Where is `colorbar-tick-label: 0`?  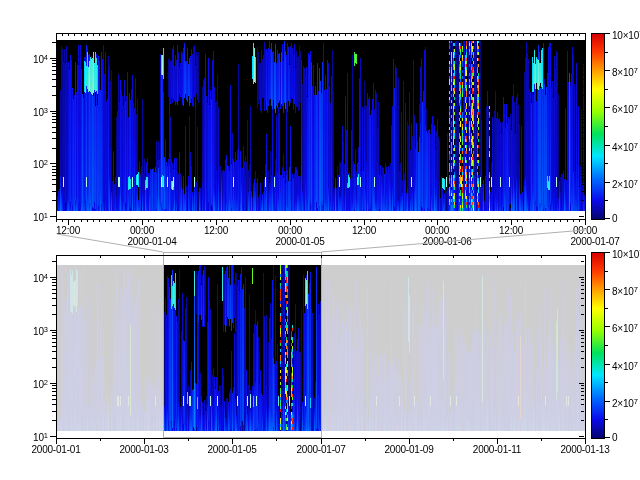 colorbar-tick-label: 0 is located at coordinates (614, 219).